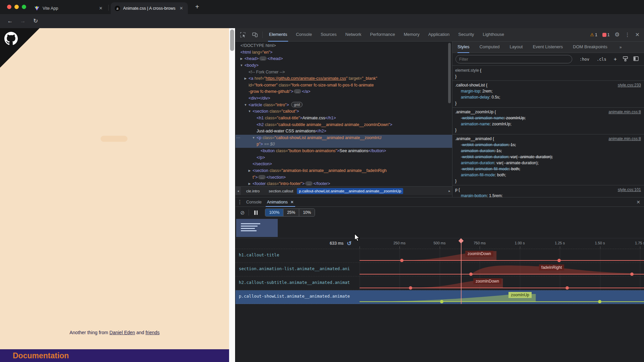 Image resolution: width=644 pixels, height=362 pixels. What do you see at coordinates (149, 8) in the screenshot?
I see `browser-tab-2: aAnimate.css | A cross-brows✕` at bounding box center [149, 8].